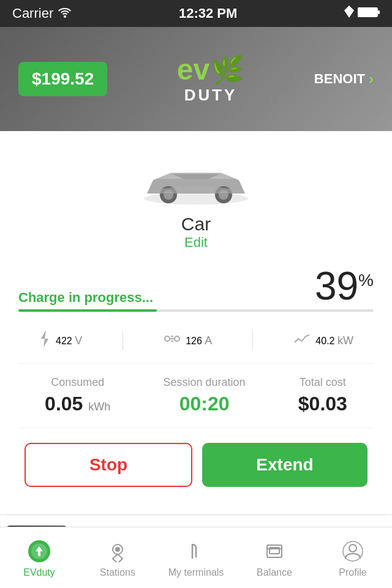 This screenshot has width=392, height=588. What do you see at coordinates (62, 79) in the screenshot?
I see `balance-badge: $199.52` at bounding box center [62, 79].